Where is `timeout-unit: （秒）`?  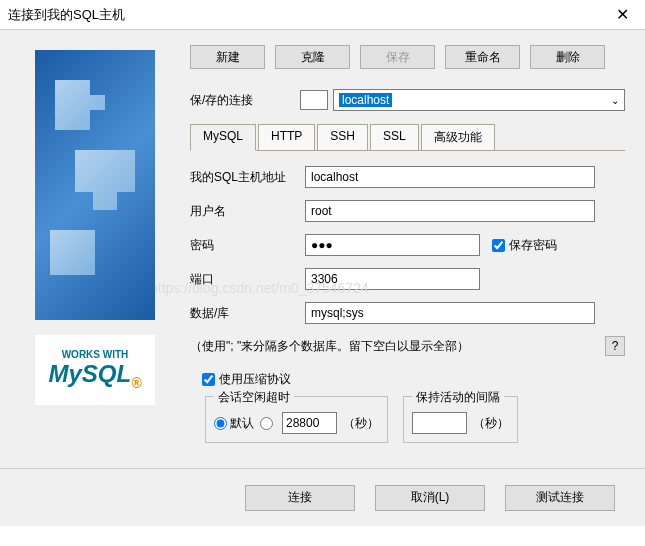
timeout-unit: （秒） is located at coordinates (361, 424).